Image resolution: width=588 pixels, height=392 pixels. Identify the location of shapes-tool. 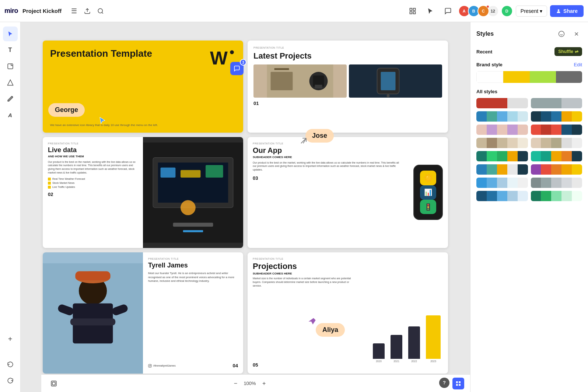
(10, 83).